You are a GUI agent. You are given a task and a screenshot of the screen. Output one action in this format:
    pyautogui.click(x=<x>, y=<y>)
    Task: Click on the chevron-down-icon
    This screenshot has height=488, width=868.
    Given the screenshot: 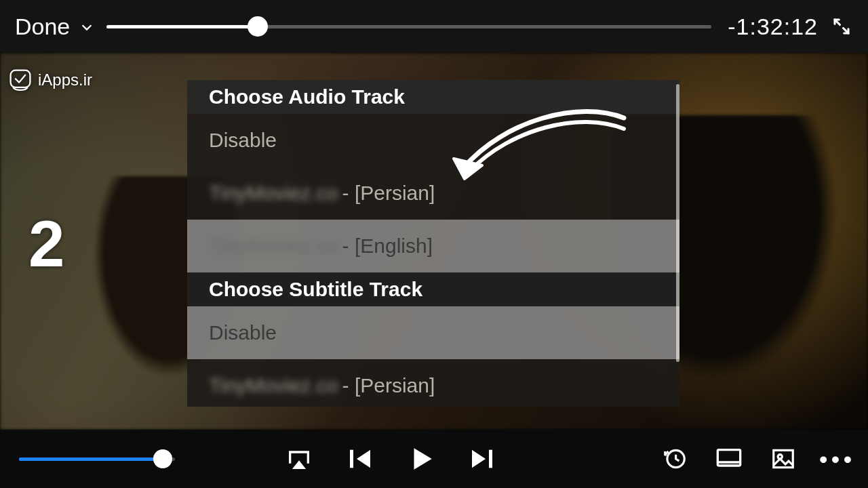 What is the action you would take?
    pyautogui.click(x=87, y=27)
    